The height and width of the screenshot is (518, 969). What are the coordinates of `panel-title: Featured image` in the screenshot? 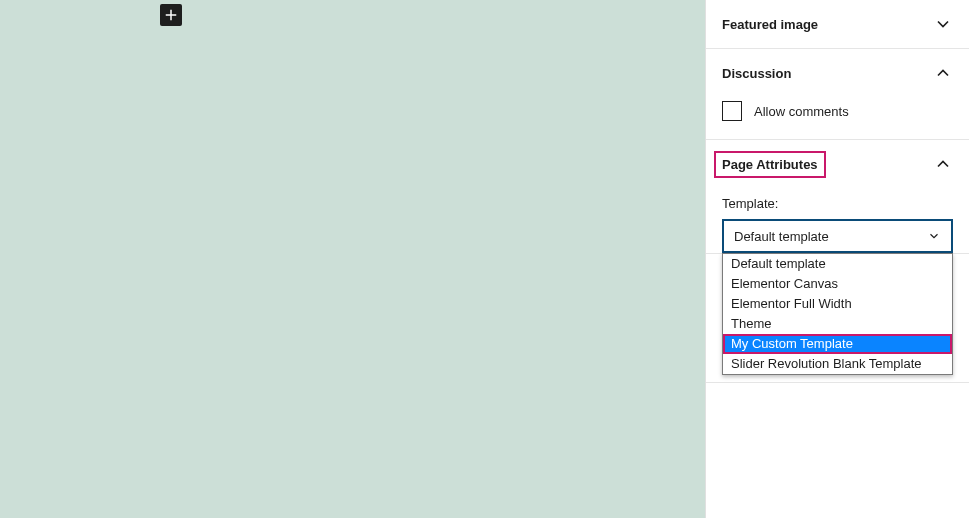 It's located at (770, 24).